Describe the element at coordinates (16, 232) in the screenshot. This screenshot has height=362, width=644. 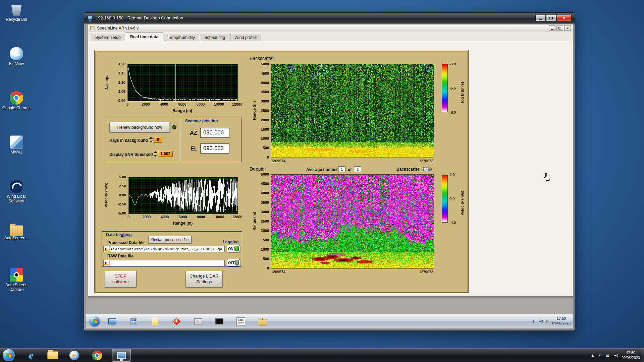
I see `desktop-icon-autoscreen: AutoScreen...` at that location.